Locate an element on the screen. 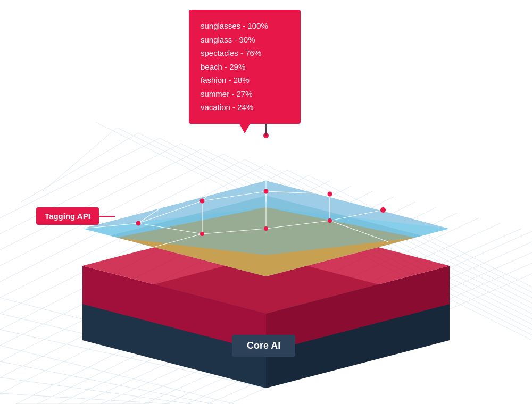  tagging-api-label: Tagging API is located at coordinates (68, 216).